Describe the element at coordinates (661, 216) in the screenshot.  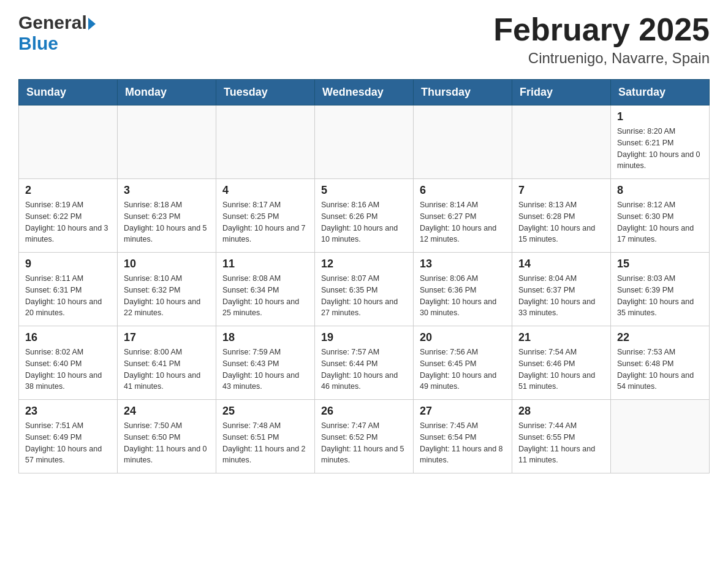
I see `calendar-cell: 8Sunrise: 8:12 AMSunset: 6:30 PMDaylight…` at that location.